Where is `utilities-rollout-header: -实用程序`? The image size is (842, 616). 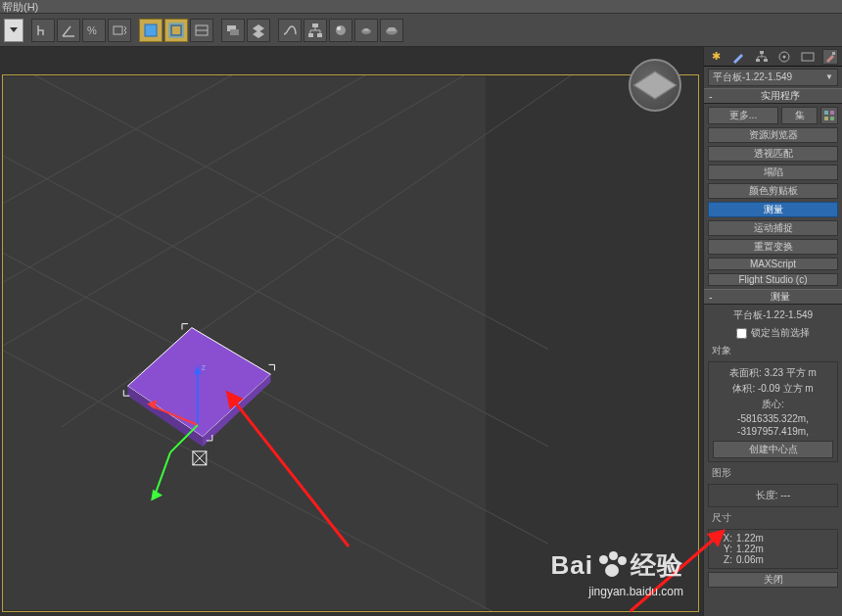 utilities-rollout-header: -实用程序 is located at coordinates (773, 96).